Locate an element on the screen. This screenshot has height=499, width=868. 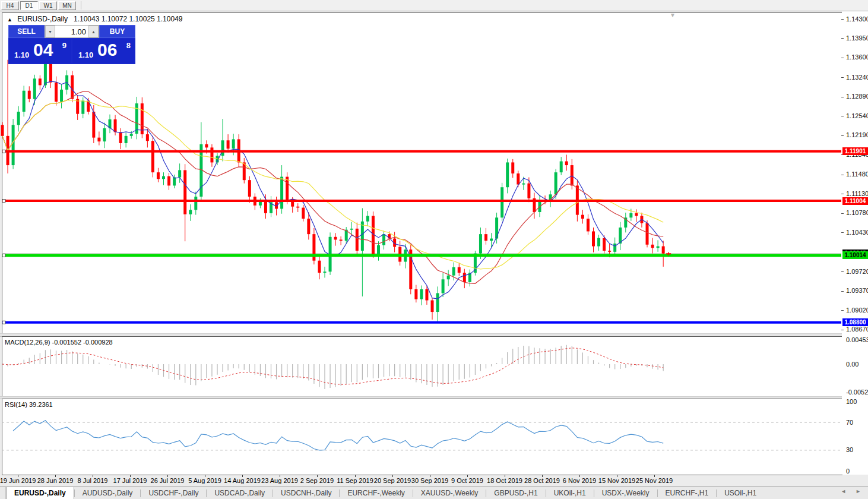
price-axis-tick-label: 1.09720 is located at coordinates (857, 271).